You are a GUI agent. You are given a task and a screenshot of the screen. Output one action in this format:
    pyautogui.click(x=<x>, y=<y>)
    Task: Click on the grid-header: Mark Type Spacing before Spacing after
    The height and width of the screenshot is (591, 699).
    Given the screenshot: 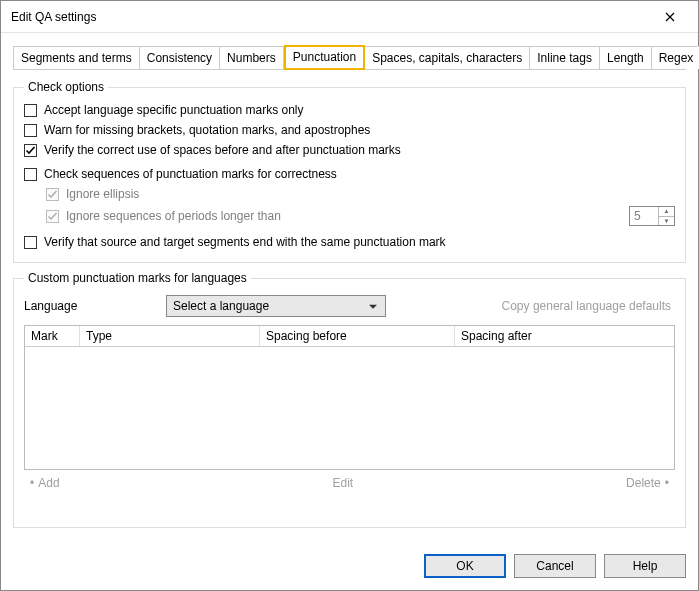 What is the action you would take?
    pyautogui.click(x=350, y=336)
    